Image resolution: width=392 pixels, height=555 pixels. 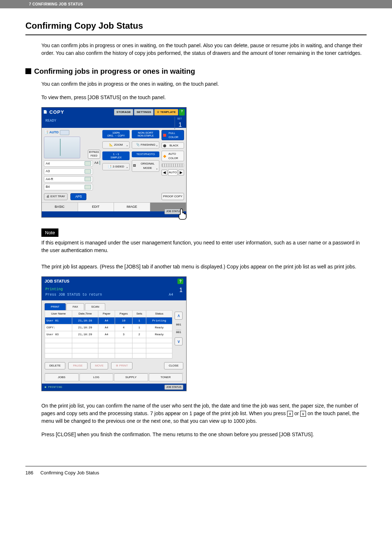 I want to click on job-status-title: JOB STATUS, so click(x=57, y=281).